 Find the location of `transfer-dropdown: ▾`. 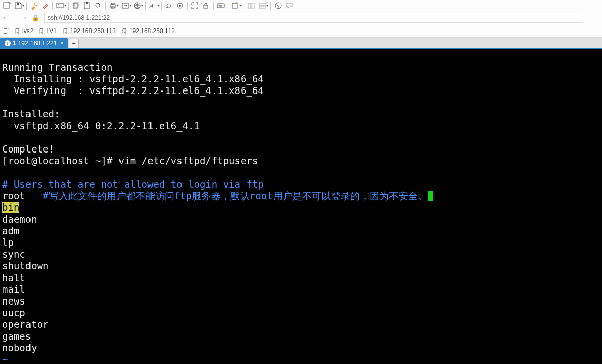

transfer-dropdown: ▾ is located at coordinates (130, 5).